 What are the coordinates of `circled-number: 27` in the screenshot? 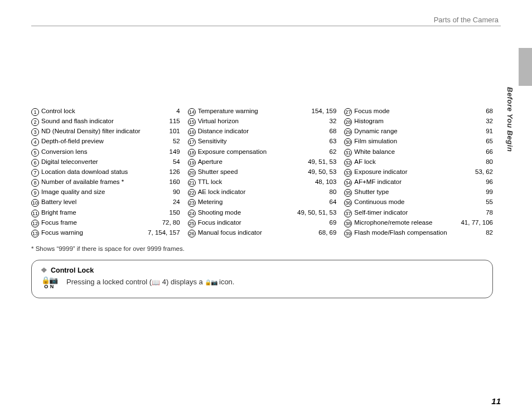 It's located at (348, 112).